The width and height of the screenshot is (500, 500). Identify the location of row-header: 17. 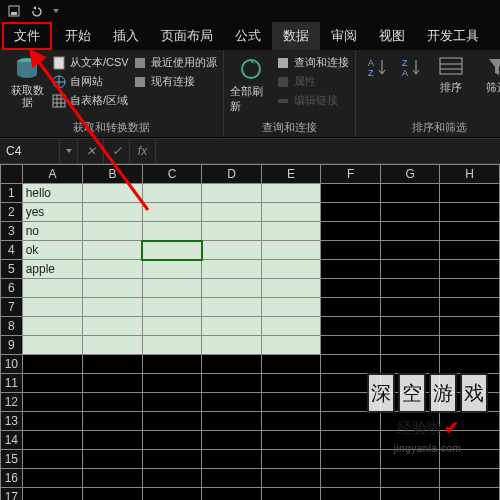
(12, 494).